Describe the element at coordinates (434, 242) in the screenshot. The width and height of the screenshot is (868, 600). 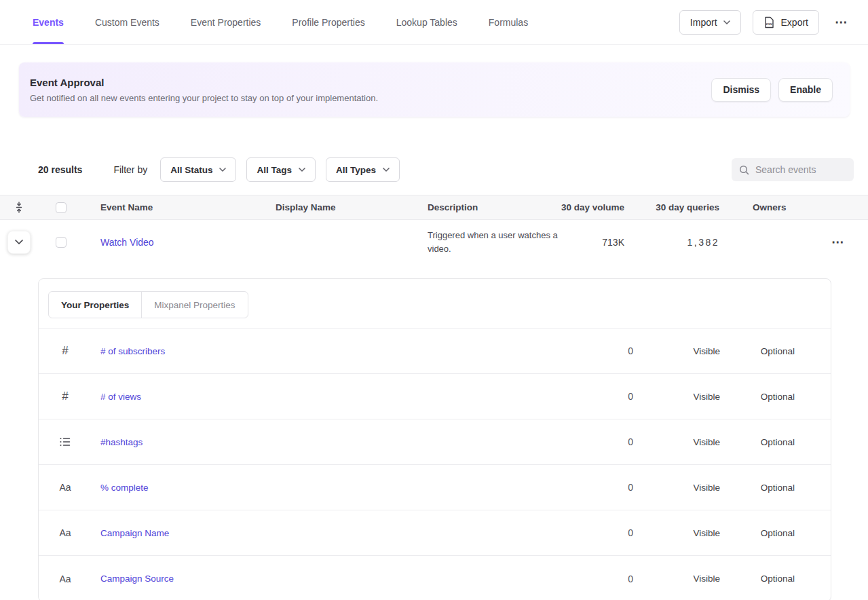
I see `table-row-watch-video: Watch Video Triggered when a user watche…` at that location.